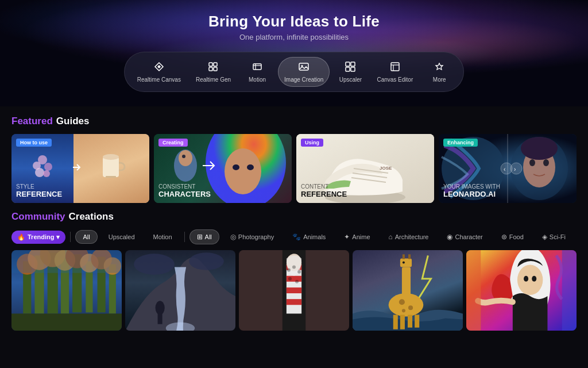 This screenshot has height=368, width=588. Describe the element at coordinates (257, 79) in the screenshot. I see `nav-pill-label: Motion` at that location.